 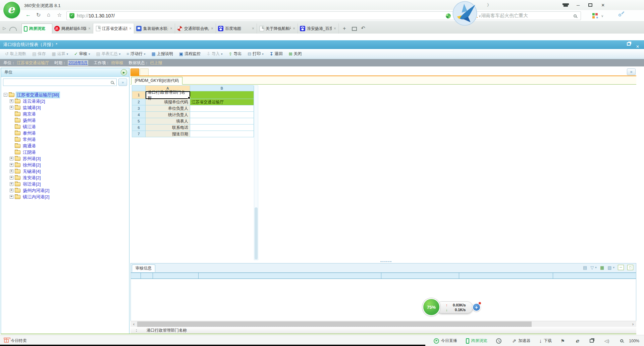 What do you see at coordinates (65, 184) in the screenshot?
I see `tree-item: 宿迁港[2]` at bounding box center [65, 184].